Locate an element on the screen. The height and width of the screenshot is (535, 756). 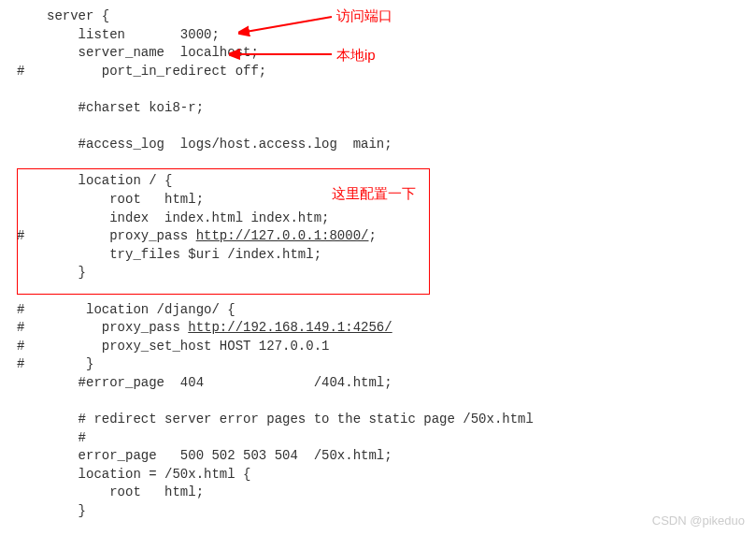
code-line: #charset koi8-r; is located at coordinates (402, 108).